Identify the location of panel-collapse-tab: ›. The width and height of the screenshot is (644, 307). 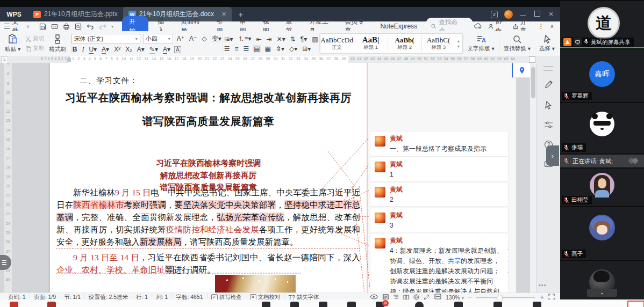
(553, 156).